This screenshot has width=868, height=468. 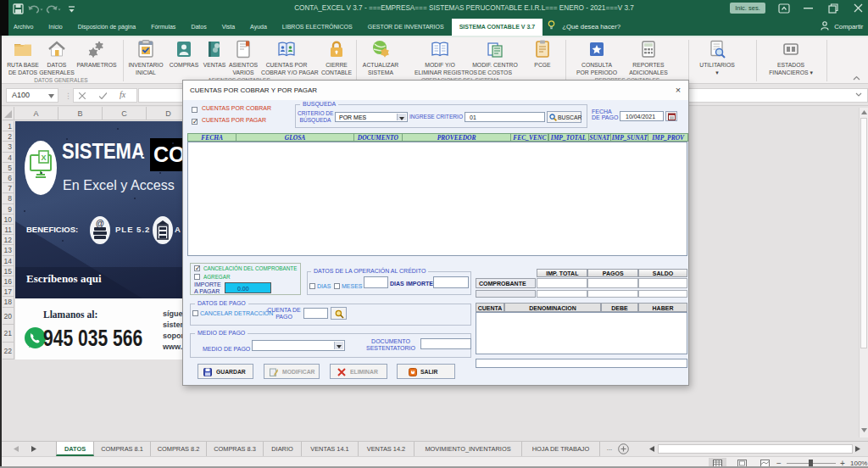 What do you see at coordinates (833, 8) in the screenshot?
I see `restore-icon` at bounding box center [833, 8].